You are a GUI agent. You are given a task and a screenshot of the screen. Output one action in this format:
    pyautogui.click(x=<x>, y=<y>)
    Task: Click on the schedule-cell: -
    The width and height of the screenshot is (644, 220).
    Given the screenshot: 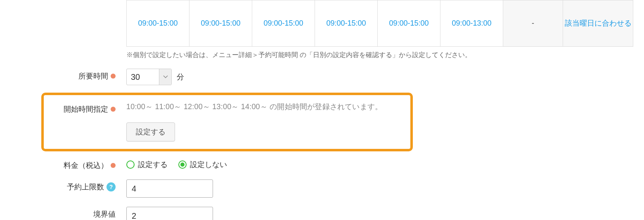 What is the action you would take?
    pyautogui.click(x=533, y=24)
    